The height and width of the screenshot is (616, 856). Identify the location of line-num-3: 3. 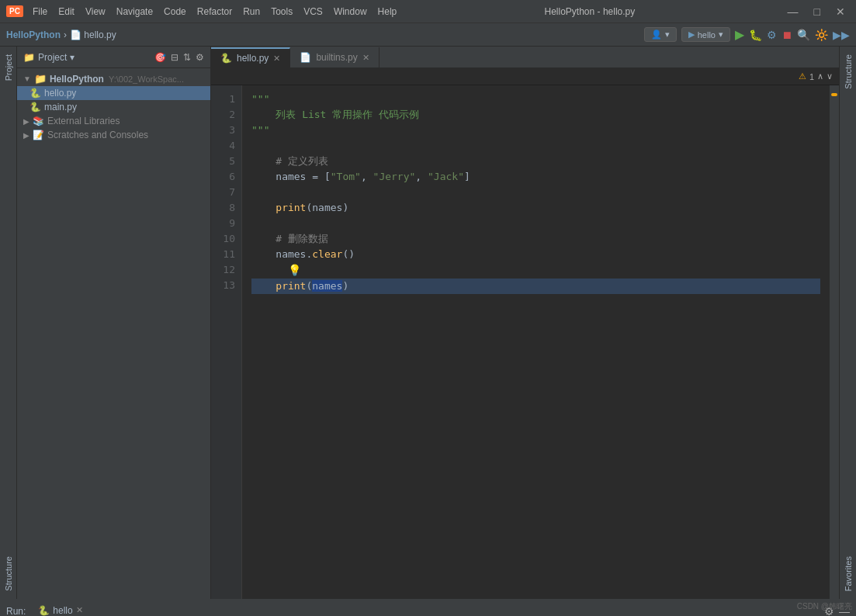
(227, 130).